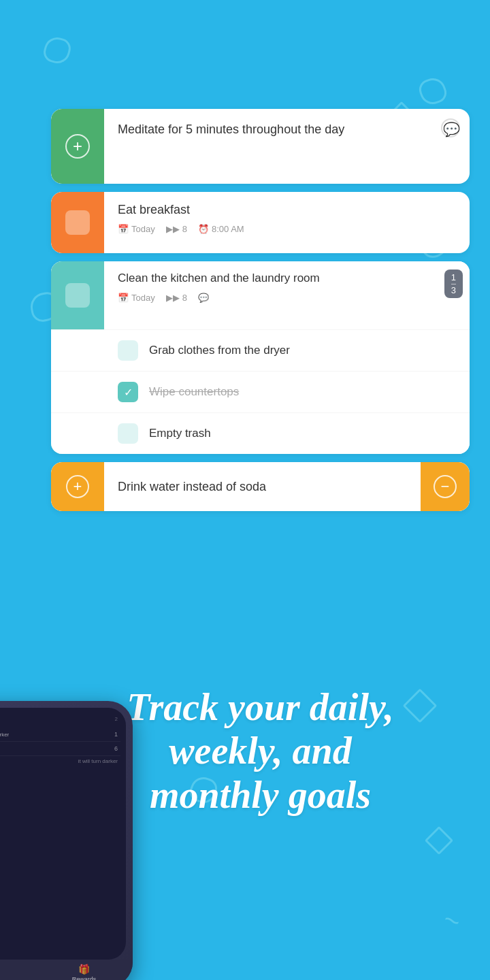 The height and width of the screenshot is (980, 490). I want to click on fraction-line, so click(453, 284).